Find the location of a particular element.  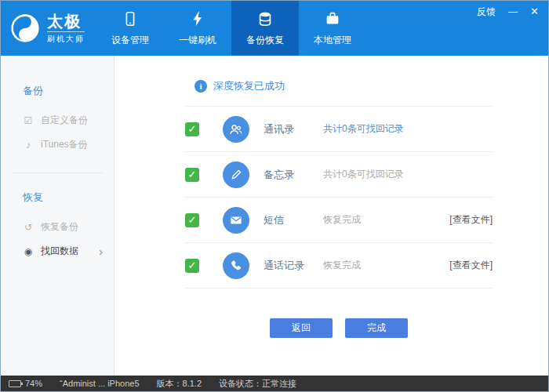

sidebar-divider is located at coordinates (57, 172).